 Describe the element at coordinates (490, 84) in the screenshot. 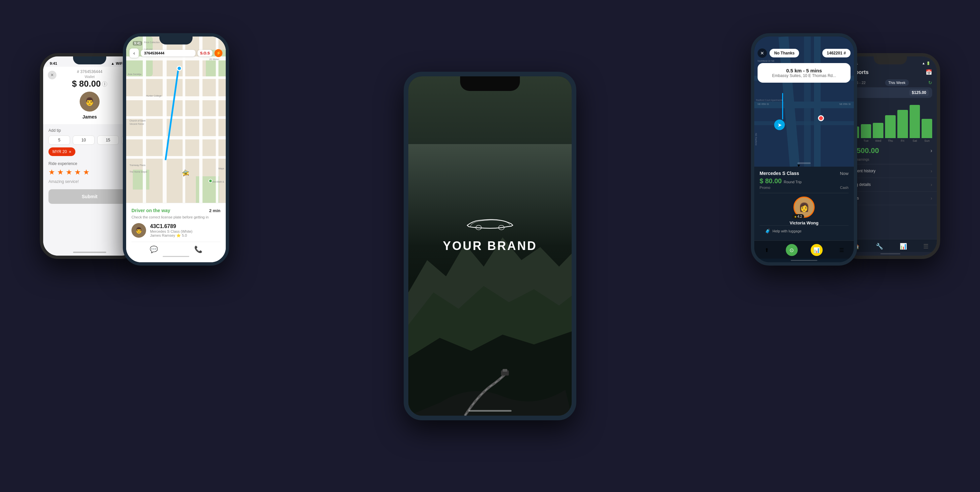

I see `notch-phone3` at that location.